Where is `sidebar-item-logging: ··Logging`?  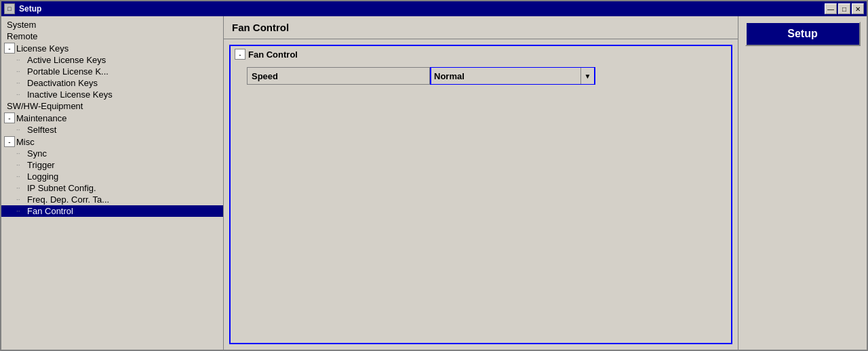
sidebar-item-logging: ··Logging is located at coordinates (113, 176).